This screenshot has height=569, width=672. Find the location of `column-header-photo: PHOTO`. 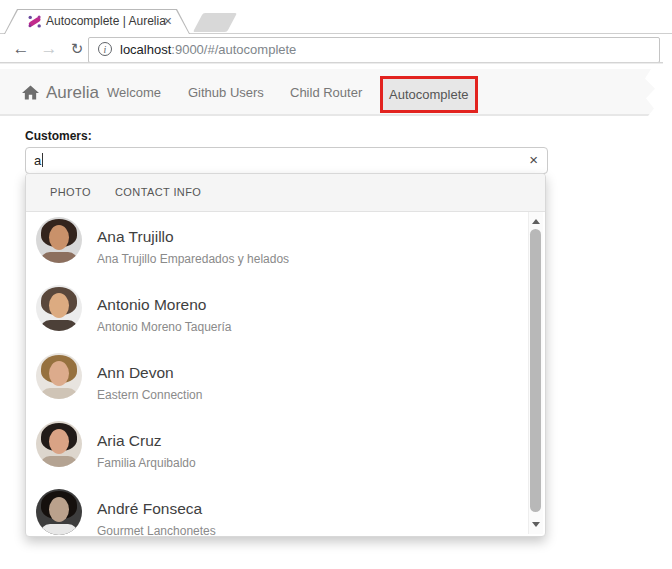

column-header-photo: PHOTO is located at coordinates (70, 192).